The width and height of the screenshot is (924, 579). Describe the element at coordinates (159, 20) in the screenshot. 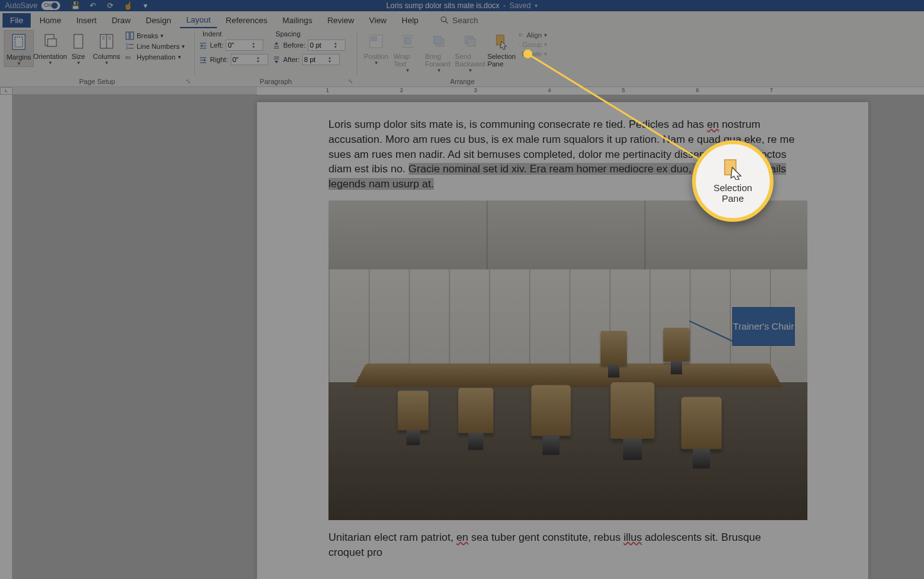

I see `tab-design: Design` at that location.